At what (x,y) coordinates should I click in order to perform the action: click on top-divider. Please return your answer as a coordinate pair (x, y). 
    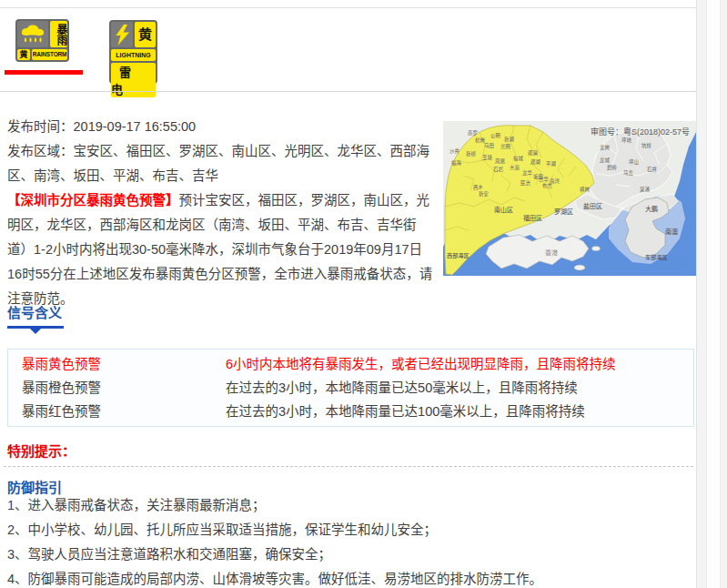
    Looking at the image, I should click on (348, 7).